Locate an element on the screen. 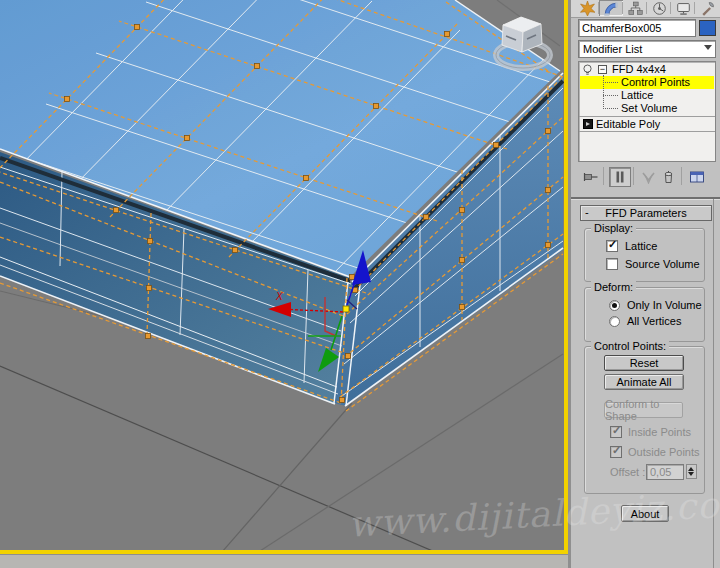  tab-hierarchy is located at coordinates (635, 8).